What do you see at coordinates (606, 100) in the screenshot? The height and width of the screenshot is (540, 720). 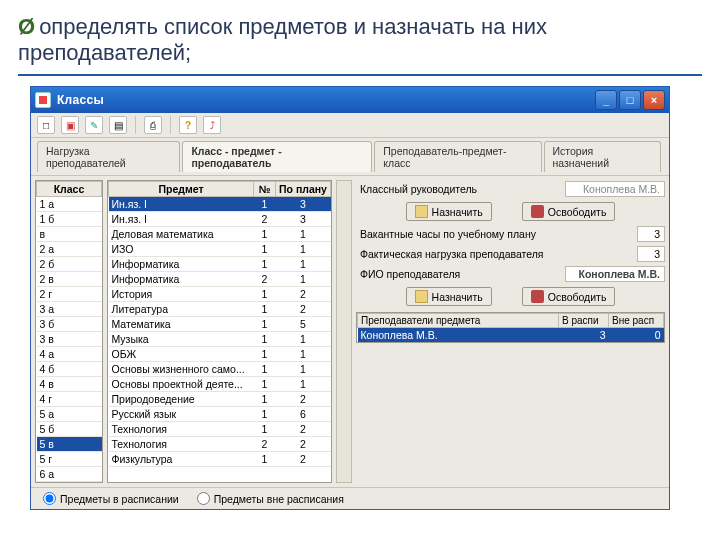 I see `minimize-button: _` at bounding box center [606, 100].